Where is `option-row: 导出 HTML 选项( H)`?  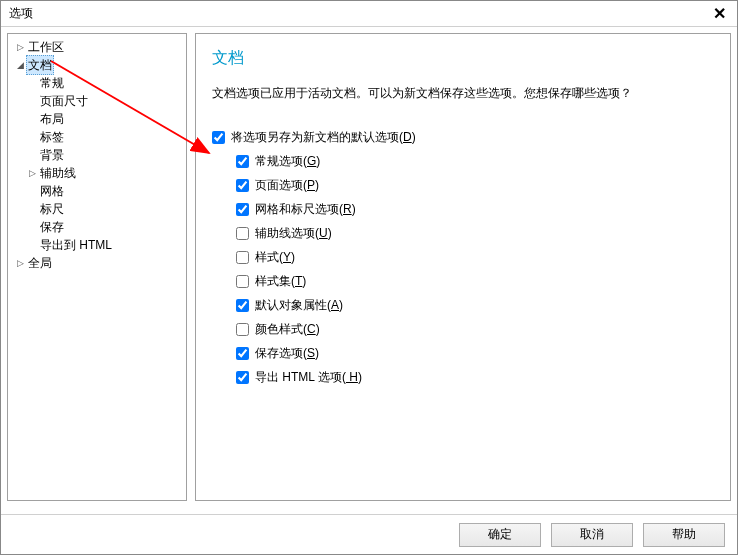 option-row: 导出 HTML 选项( H) is located at coordinates (475, 378).